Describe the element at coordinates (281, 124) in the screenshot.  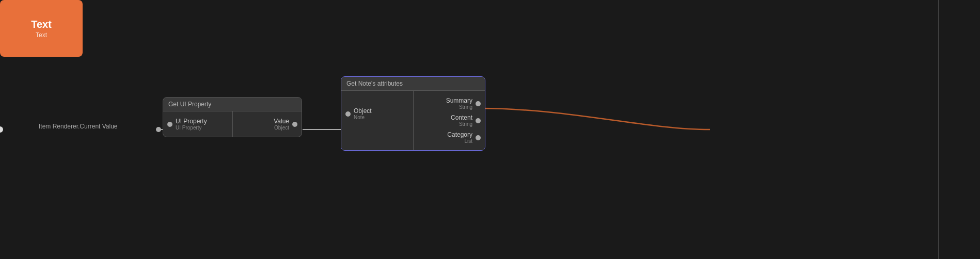
I see `value-output-label: Value Object` at that location.